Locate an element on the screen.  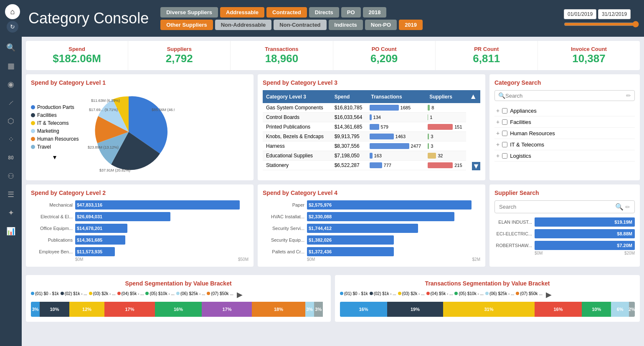
category-search-item: +Facilities is located at coordinates (565, 122).